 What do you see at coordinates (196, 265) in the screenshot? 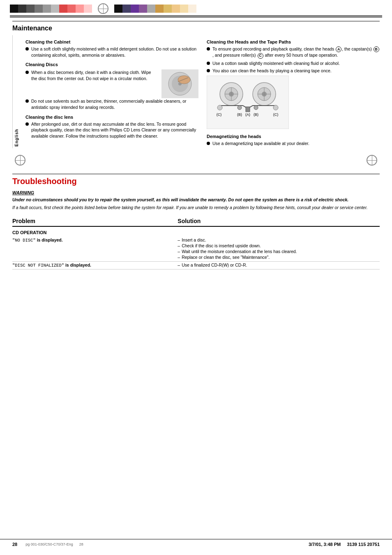
I see `table-row: "DISC NOT FINALIZED" is displayed. – Use…` at bounding box center [196, 265].